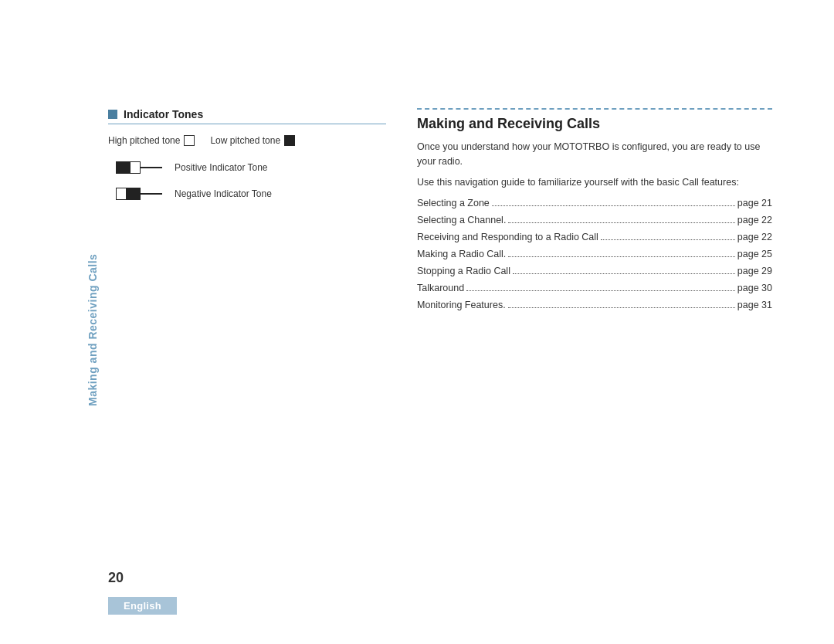  Describe the element at coordinates (151, 141) in the screenshot. I see `high-pitched-item: High pitched tone` at that location.